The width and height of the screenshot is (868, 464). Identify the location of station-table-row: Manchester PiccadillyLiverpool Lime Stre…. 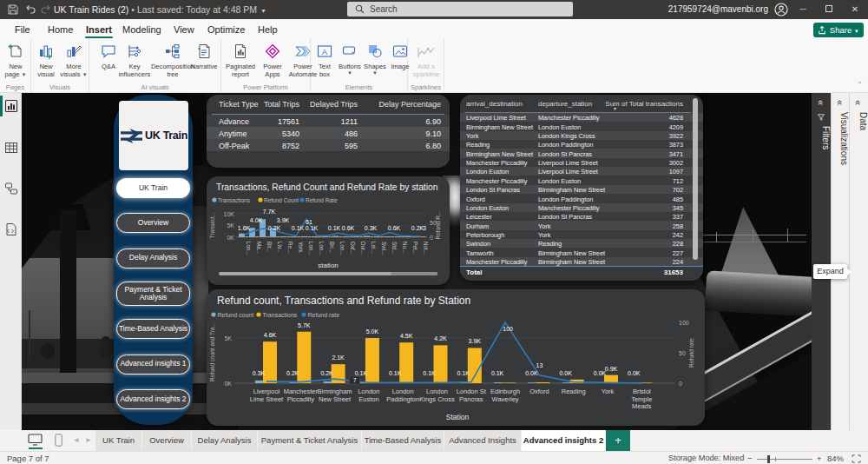
(582, 162).